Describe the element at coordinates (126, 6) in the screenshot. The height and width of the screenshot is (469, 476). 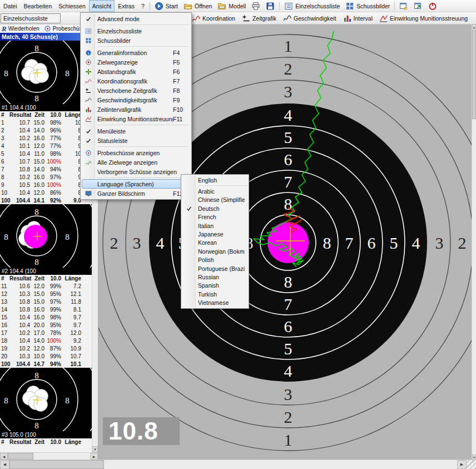
I see `menubar-item-extras: Extras` at that location.